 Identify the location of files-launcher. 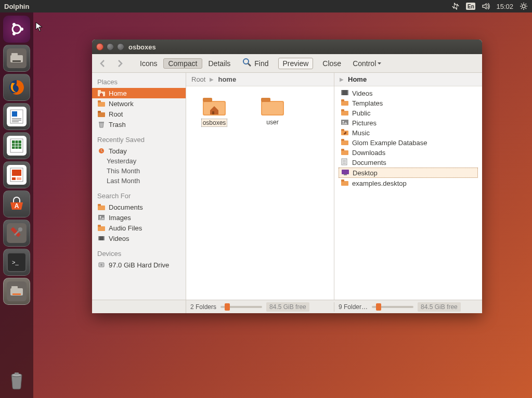
(17, 58).